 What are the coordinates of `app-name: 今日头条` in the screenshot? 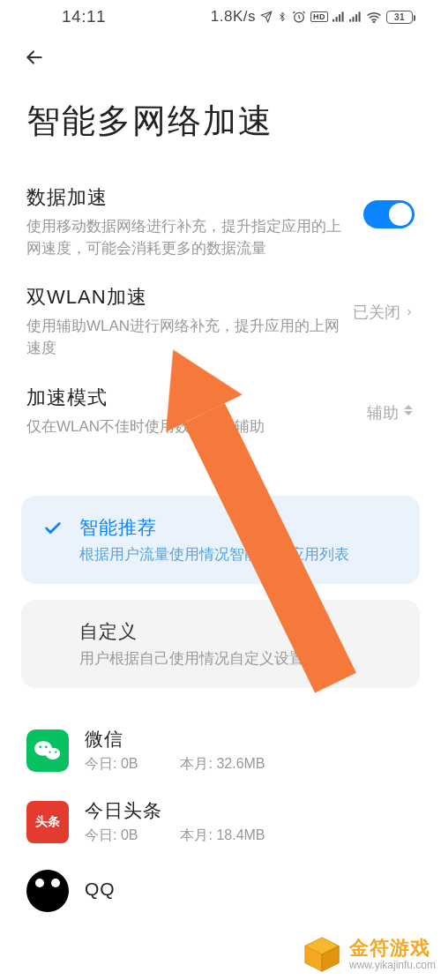 It's located at (250, 811).